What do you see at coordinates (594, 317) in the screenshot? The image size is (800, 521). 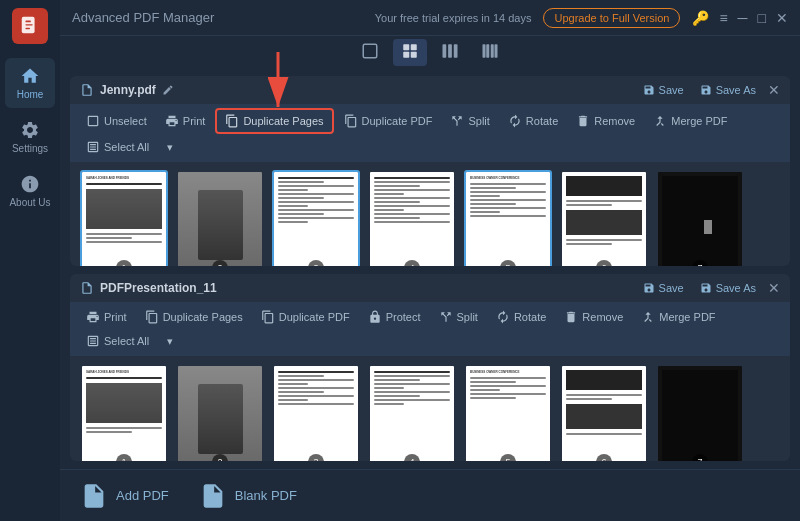 I see `remove-btn2: Remove` at bounding box center [594, 317].